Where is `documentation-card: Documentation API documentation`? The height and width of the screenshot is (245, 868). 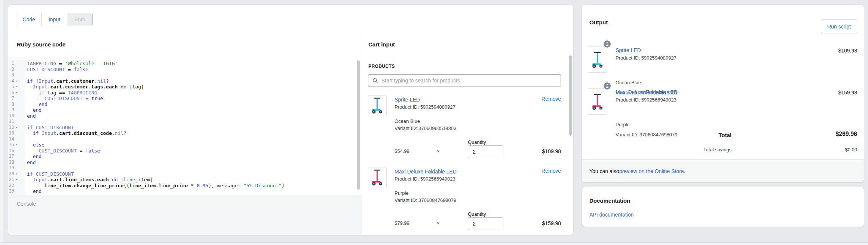
documentation-card: Documentation API documentation is located at coordinates (723, 207).